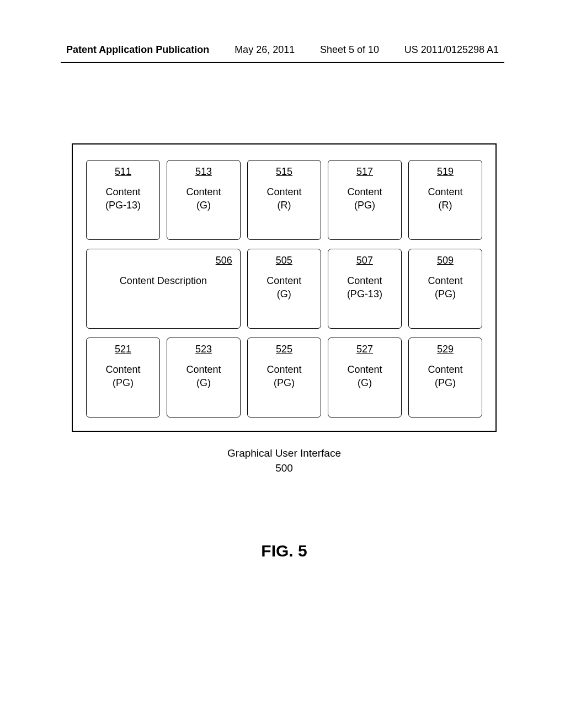 The height and width of the screenshot is (728, 565). Describe the element at coordinates (445, 260) in the screenshot. I see `tile-ref-number: 509` at that location.